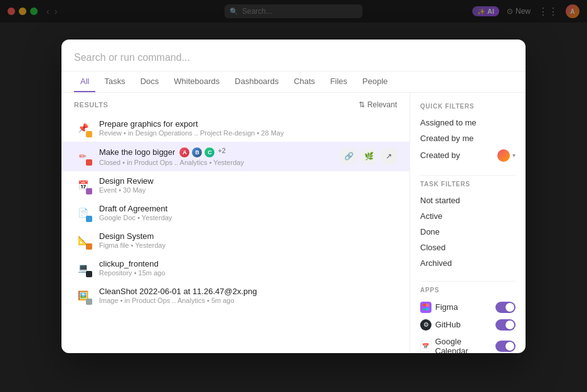 Image resolution: width=587 pixels, height=392 pixels. What do you see at coordinates (248, 300) in the screenshot?
I see `result-subtitle: Image • in Product Ops .. Analytics • 5m…` at bounding box center [248, 300].